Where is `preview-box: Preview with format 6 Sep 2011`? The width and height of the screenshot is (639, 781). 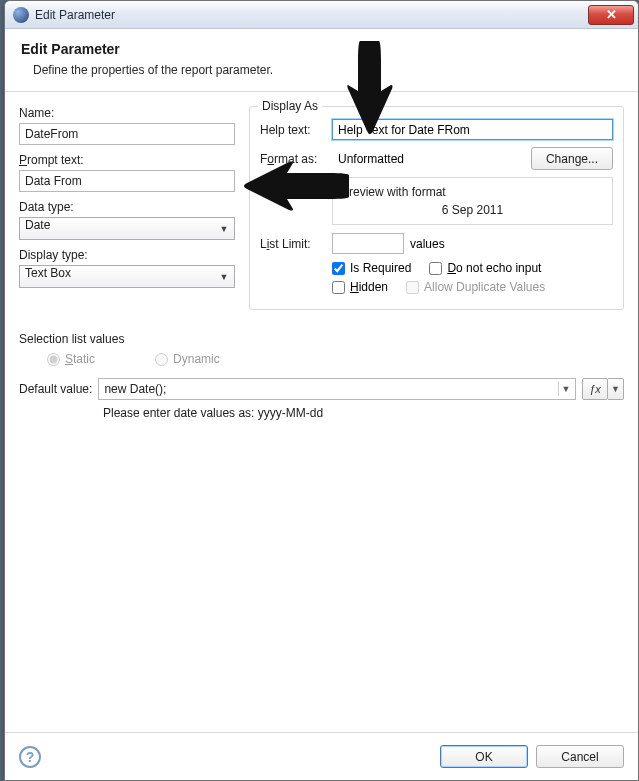
preview-box: Preview with format 6 Sep 2011 is located at coordinates (472, 201).